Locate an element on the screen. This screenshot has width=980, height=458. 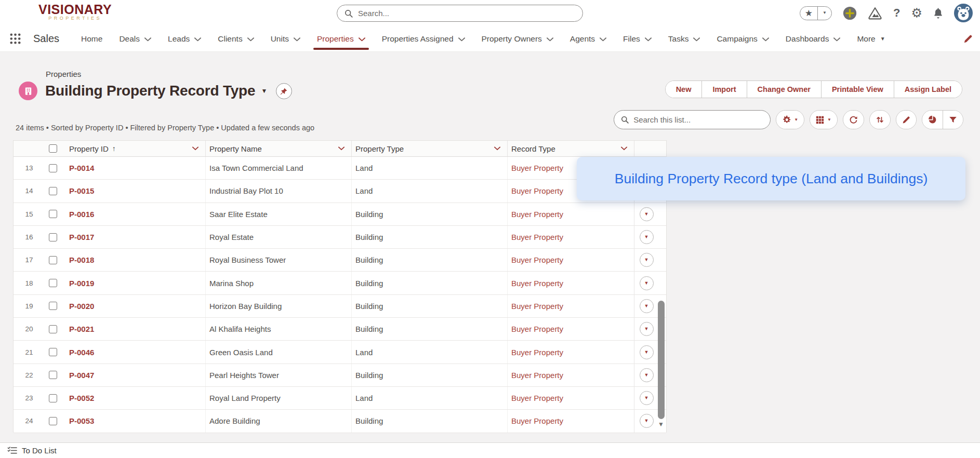
trailhead-button is located at coordinates (875, 14).